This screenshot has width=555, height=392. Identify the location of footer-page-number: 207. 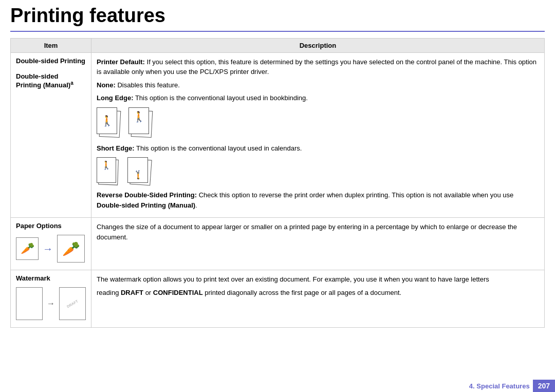
(544, 386).